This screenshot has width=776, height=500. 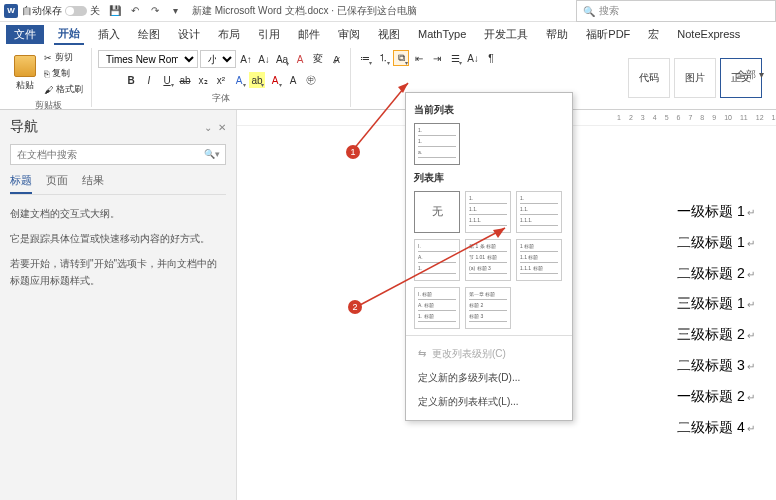 What do you see at coordinates (726, 212) in the screenshot?
I see `doc-line: 一级标题 1↵` at bounding box center [726, 212].